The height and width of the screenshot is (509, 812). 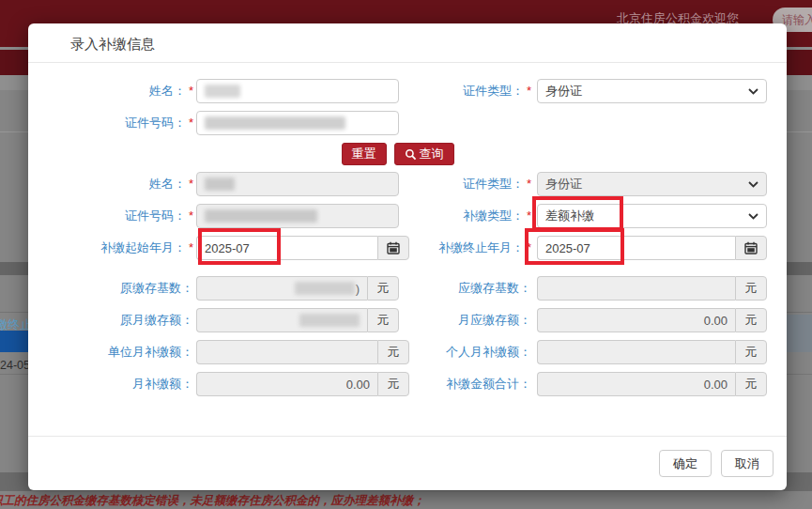 I want to click on query-cert-no-label: 证件号码：*, so click(x=111, y=123).